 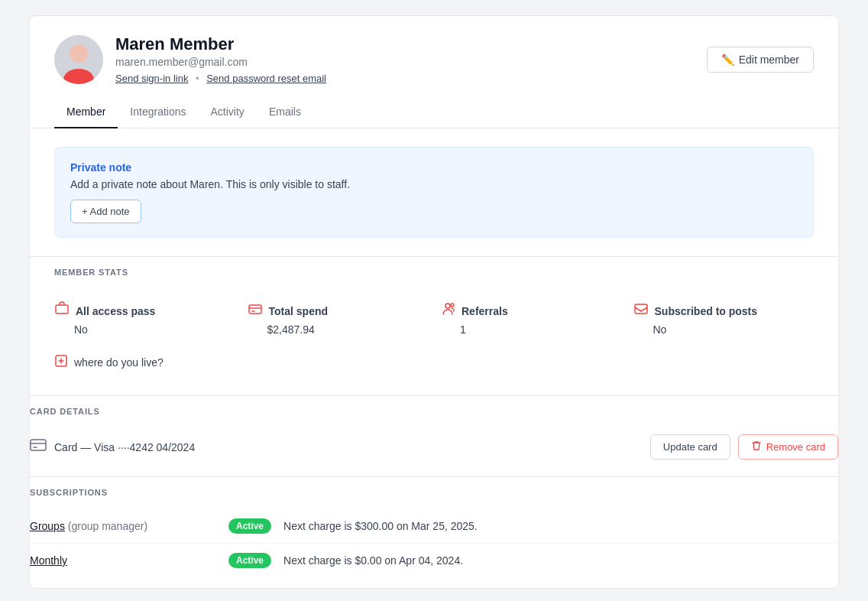 I want to click on member-stats-label: MEMBER STATS, so click(x=434, y=272).